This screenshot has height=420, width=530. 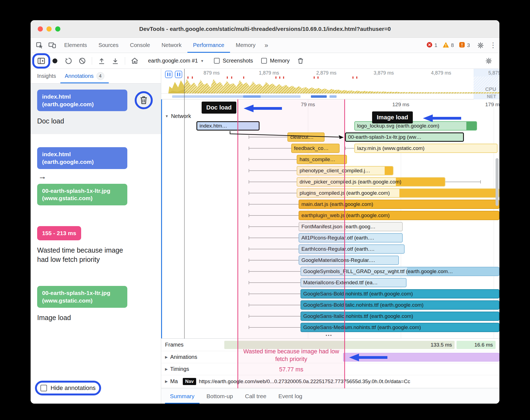 What do you see at coordinates (75, 45) in the screenshot?
I see `tab-elements: Elements` at bounding box center [75, 45].